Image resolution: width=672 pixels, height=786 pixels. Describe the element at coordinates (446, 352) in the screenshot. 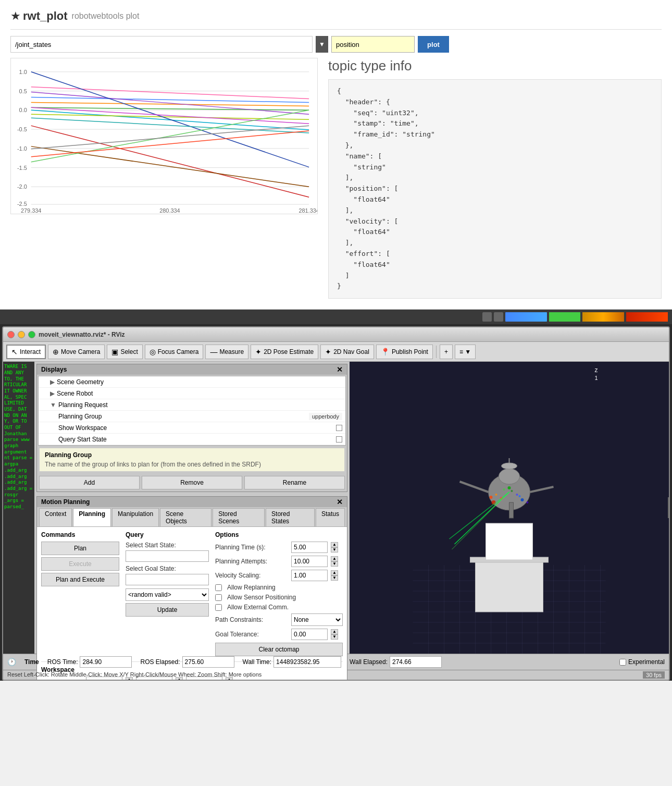

I see `add-toolbar-btn: +` at that location.